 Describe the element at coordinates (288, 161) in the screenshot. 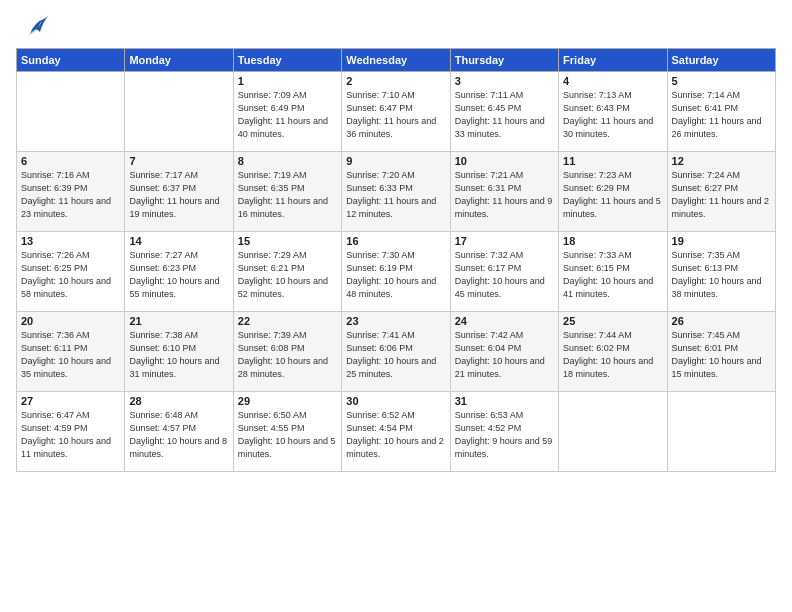

I see `day-number: 8` at that location.